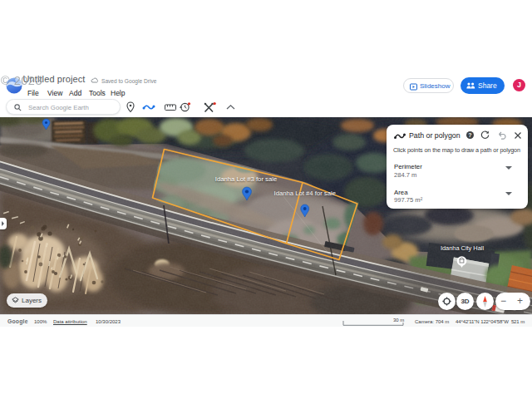  What do you see at coordinates (305, 193) in the screenshot?
I see `svg-text: Idanha Lot #4 for sale` at bounding box center [305, 193].